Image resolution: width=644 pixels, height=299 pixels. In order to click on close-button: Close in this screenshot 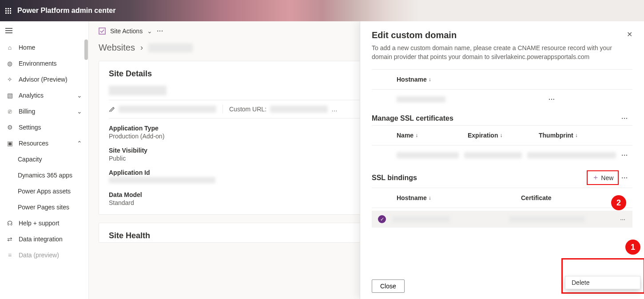, I will do `click(388, 286)`.